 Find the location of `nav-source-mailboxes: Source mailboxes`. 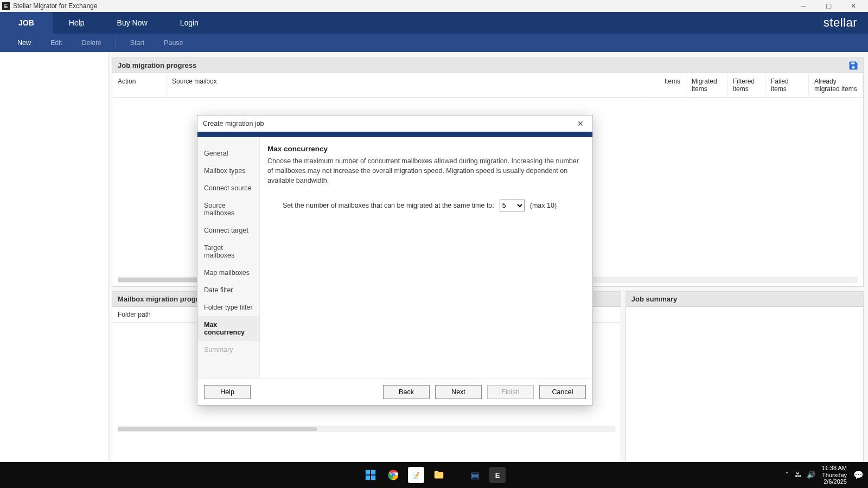

nav-source-mailboxes: Source mailboxes is located at coordinates (228, 209).